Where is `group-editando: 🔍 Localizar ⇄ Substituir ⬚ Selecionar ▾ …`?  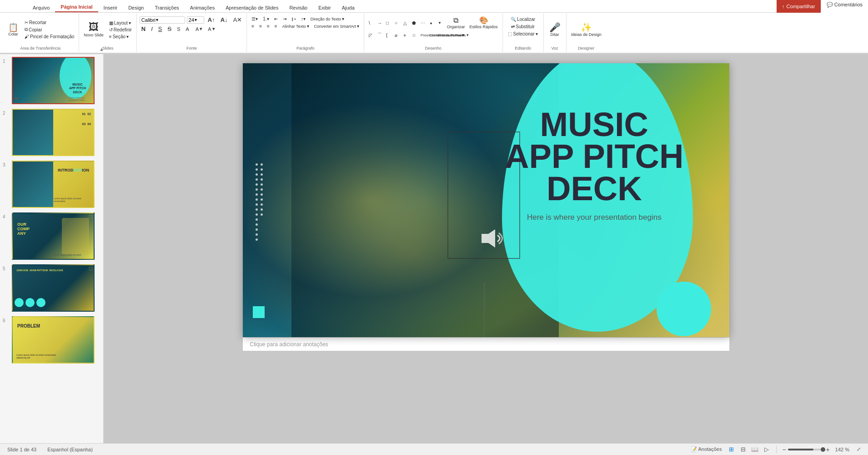
group-editando: 🔍 Localizar ⇄ Substituir ⬚ Selecionar ▾ … is located at coordinates (523, 33).